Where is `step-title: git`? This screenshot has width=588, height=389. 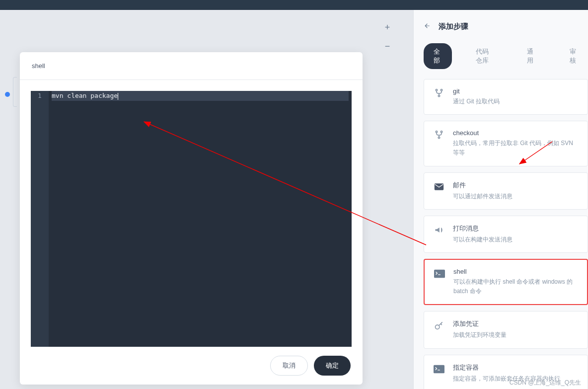 step-title: git is located at coordinates (515, 91).